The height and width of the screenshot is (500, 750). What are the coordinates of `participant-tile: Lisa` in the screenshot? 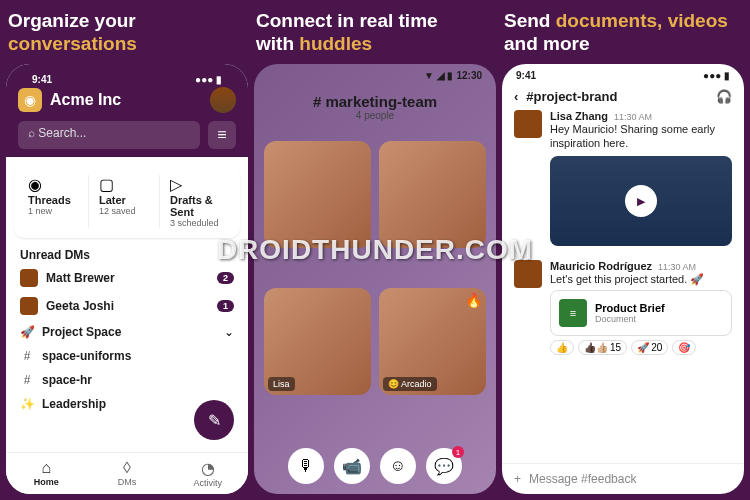 It's located at (318, 342).